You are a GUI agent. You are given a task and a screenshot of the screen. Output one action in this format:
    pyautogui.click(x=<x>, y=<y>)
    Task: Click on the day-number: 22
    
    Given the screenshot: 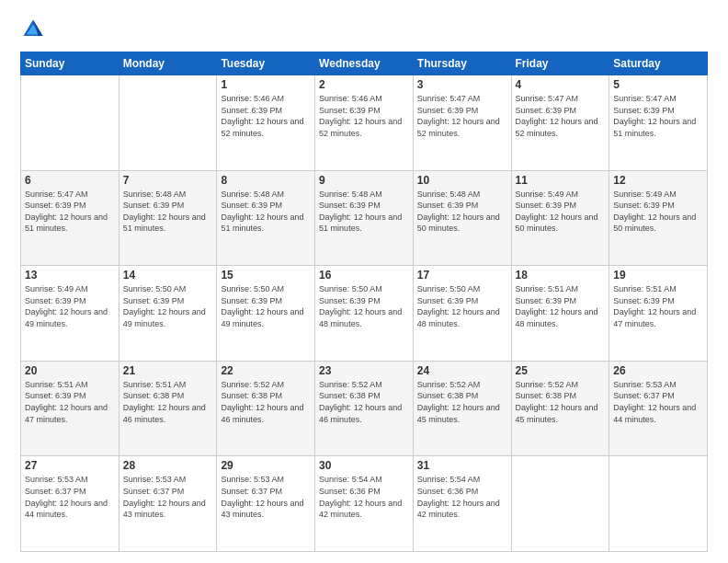 What is the action you would take?
    pyautogui.click(x=266, y=371)
    